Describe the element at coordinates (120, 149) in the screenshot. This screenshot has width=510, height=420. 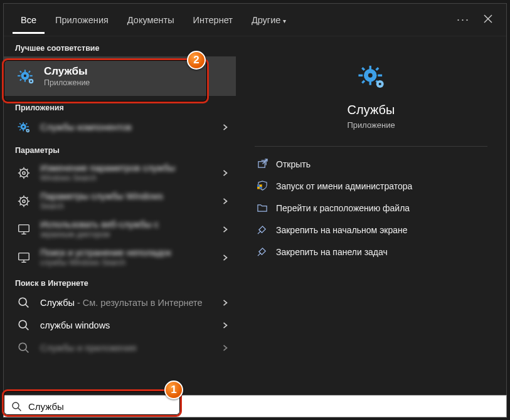
I see `section-settings: Параметры` at that location.